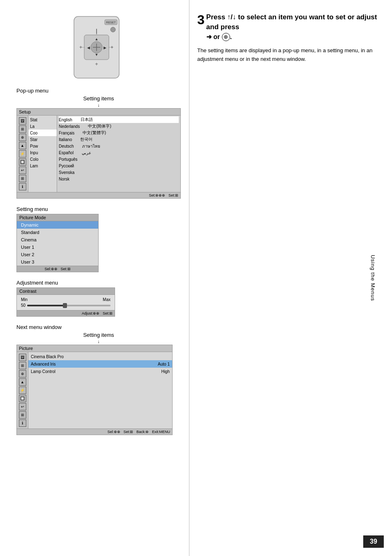 The image size is (392, 556). I want to click on column-divider, so click(189, 278).